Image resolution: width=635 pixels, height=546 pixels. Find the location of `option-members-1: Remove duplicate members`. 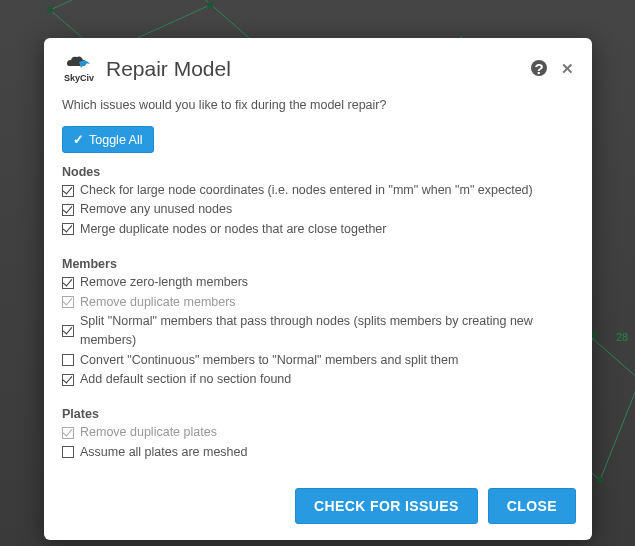

option-members-1: Remove duplicate members is located at coordinates (318, 302).